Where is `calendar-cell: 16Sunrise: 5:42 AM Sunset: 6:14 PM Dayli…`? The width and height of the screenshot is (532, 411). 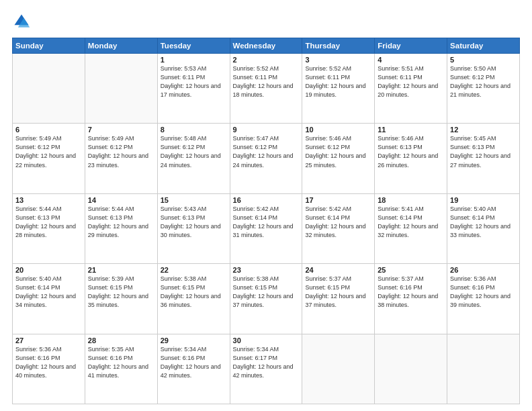 calendar-cell: 16Sunrise: 5:42 AM Sunset: 6:14 PM Dayli… is located at coordinates (266, 228).